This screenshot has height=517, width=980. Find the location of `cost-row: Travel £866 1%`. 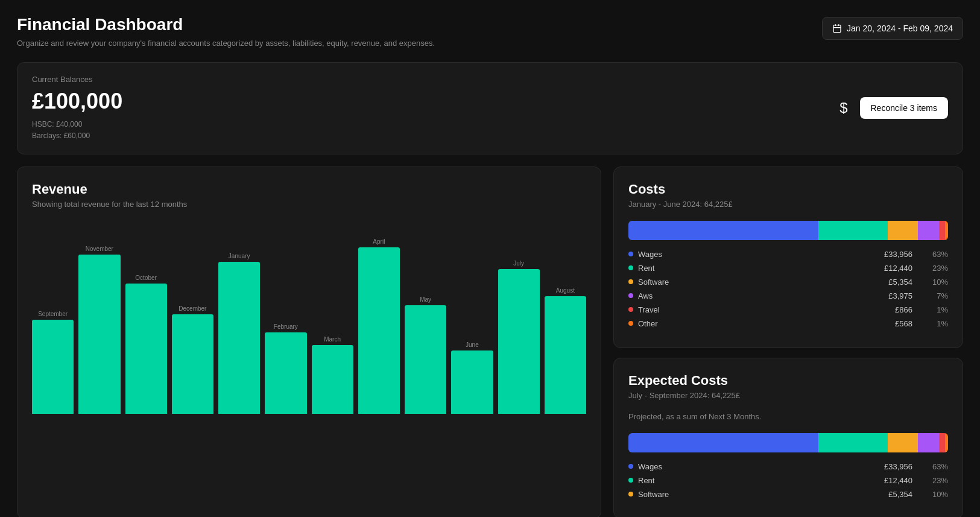

cost-row: Travel £866 1% is located at coordinates (788, 310).